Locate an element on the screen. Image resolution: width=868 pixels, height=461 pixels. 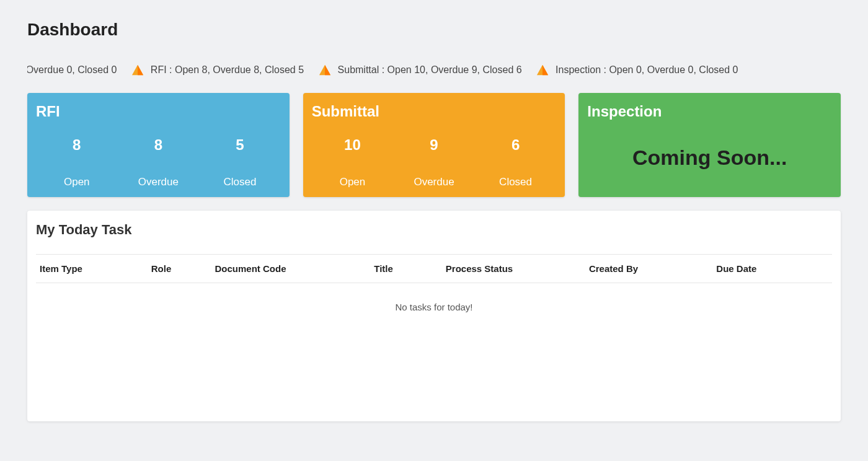
card-submittal-closed-label: Closed is located at coordinates (516, 182).